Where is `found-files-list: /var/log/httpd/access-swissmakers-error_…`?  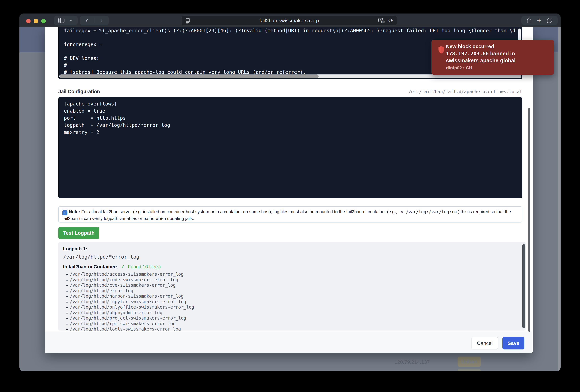 found-files-list: /var/log/httpd/access-swissmakers-error_… is located at coordinates (292, 301).